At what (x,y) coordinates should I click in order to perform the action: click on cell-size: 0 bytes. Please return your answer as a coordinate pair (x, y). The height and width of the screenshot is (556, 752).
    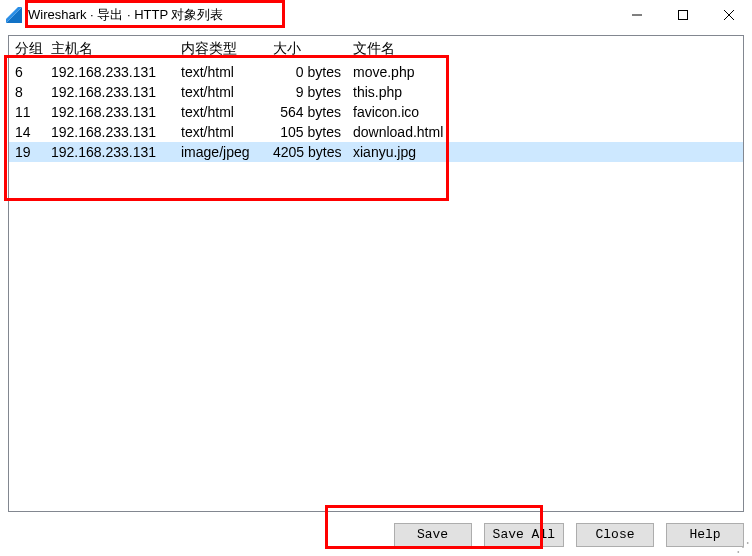
    Looking at the image, I should click on (307, 72).